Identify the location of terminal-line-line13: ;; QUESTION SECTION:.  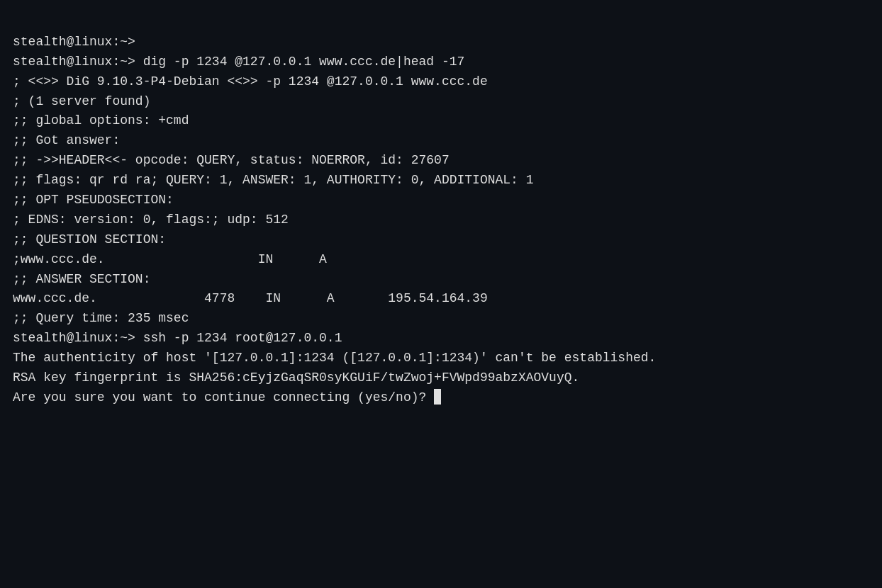
(441, 240).